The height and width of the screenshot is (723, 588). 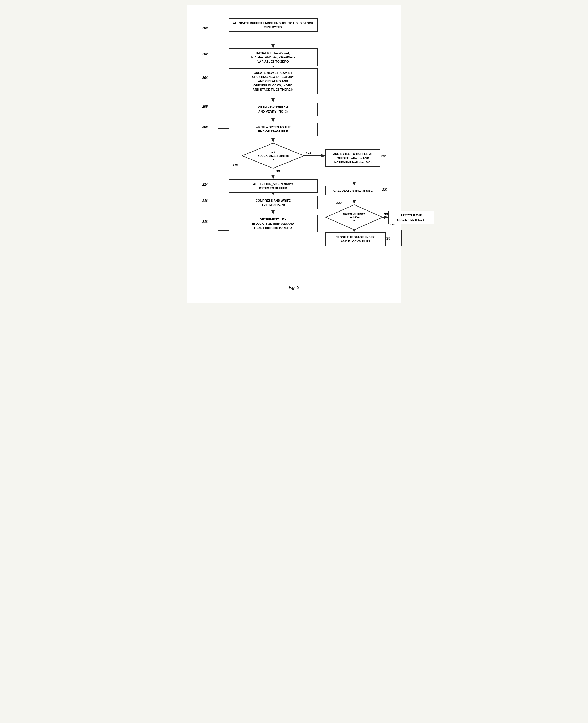 I want to click on no-label-210: NO, so click(x=278, y=171).